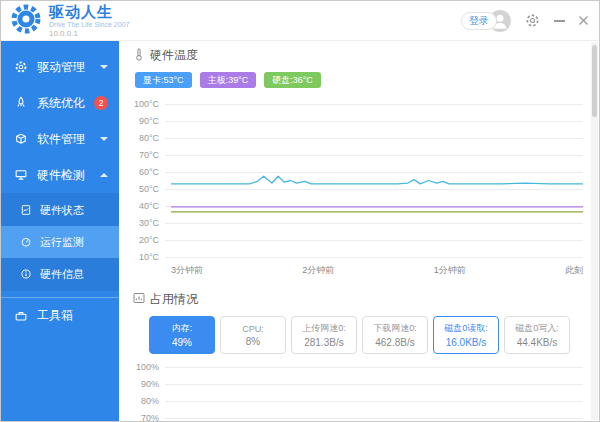  I want to click on brand-text: 驱动人生 Drive The Life Since 2007 10.0.0.1, so click(89, 20).